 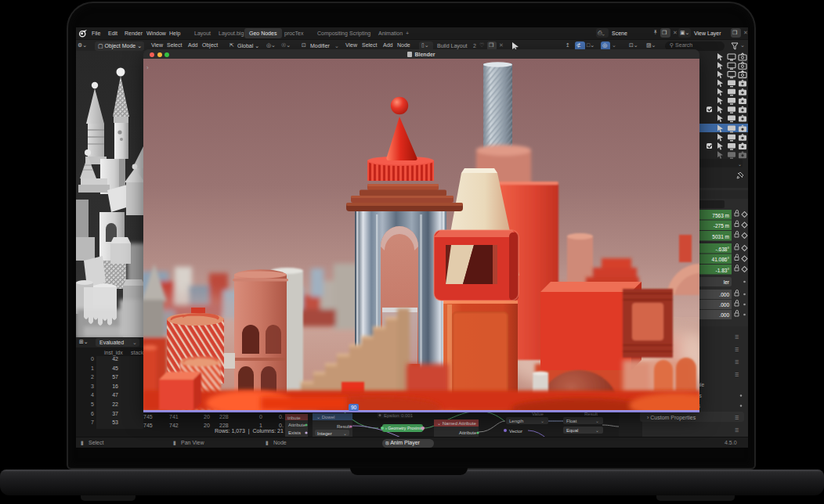 What do you see at coordinates (721, 236) in the screenshot?
I see `svg-text: 5031 m` at bounding box center [721, 236].